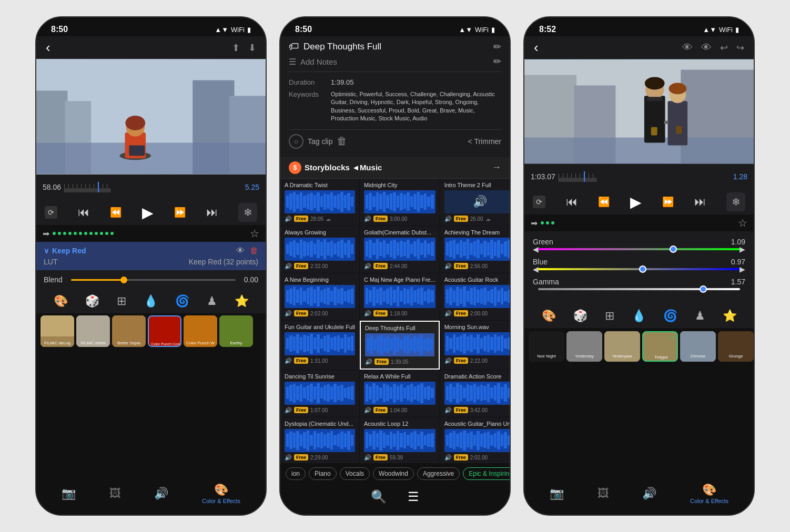 This screenshot has height=532, width=790. I want to click on cube-icon-1: 🎲, so click(93, 301).